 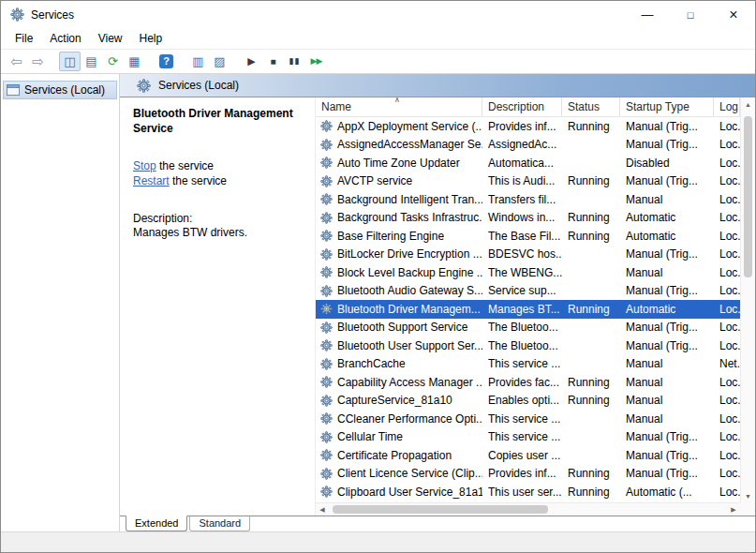 I want to click on table-row: Bluetooth Driver Managem... Manages BT..…, so click(x=528, y=309).